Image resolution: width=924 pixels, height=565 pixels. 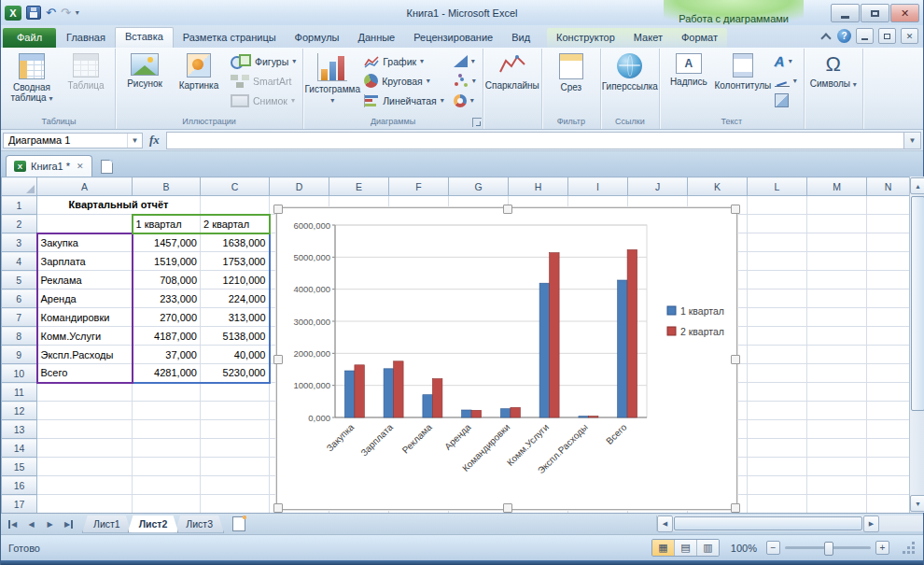 What do you see at coordinates (20, 280) in the screenshot?
I see `row-header-5: 5` at bounding box center [20, 280].